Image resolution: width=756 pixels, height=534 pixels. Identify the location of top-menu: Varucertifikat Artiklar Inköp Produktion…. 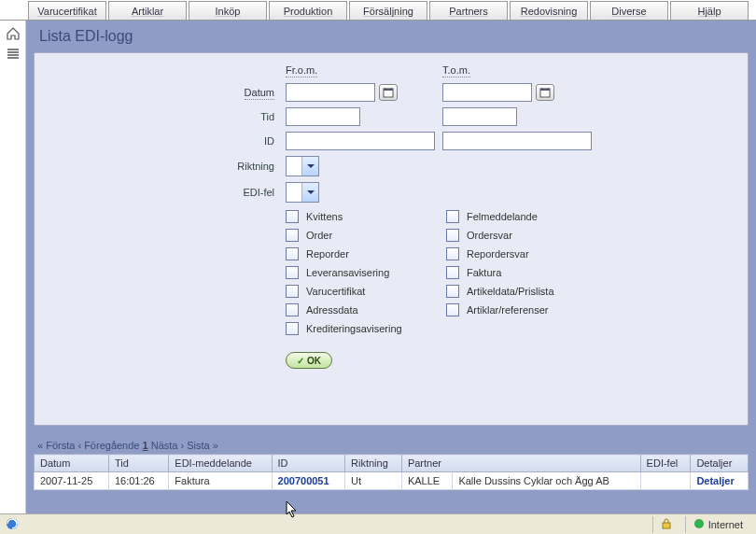
(378, 10).